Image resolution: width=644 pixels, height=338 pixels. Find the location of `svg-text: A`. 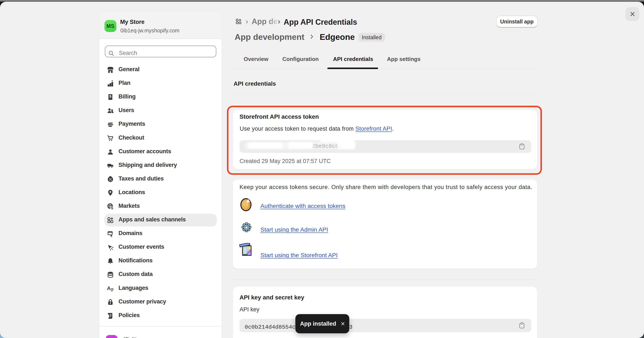

svg-text: A is located at coordinates (109, 288).